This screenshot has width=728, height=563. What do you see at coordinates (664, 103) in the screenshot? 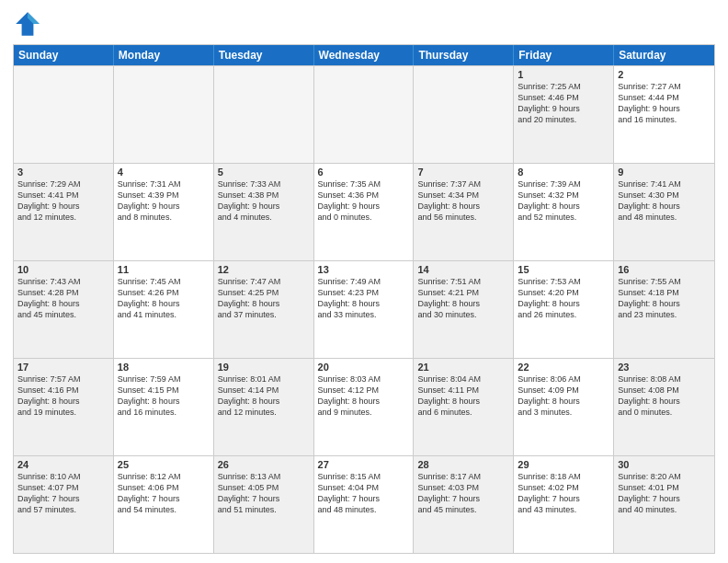
I see `cell-info: Sunrise: 7:27 AMSunset: 4:44 PMDaylight:…` at bounding box center [664, 103].